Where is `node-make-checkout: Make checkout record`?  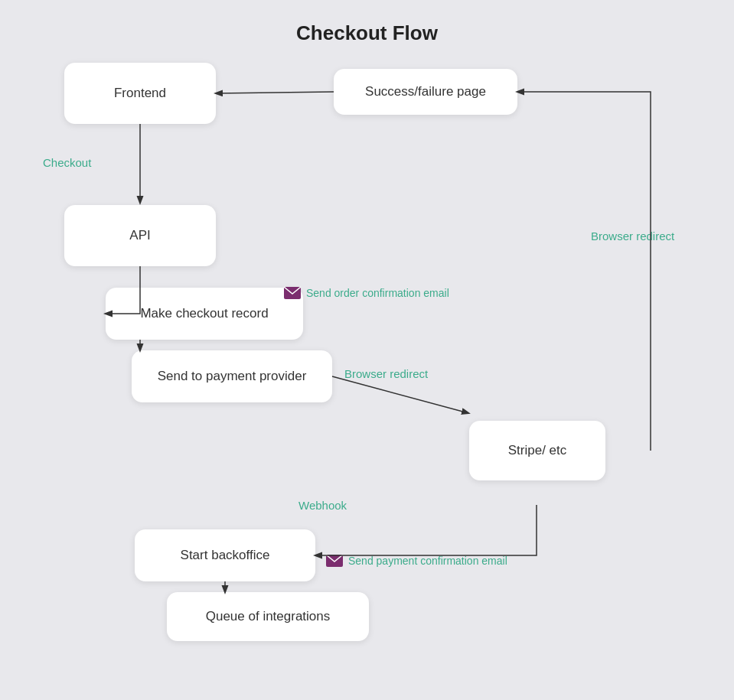
node-make-checkout: Make checkout record is located at coordinates (204, 314).